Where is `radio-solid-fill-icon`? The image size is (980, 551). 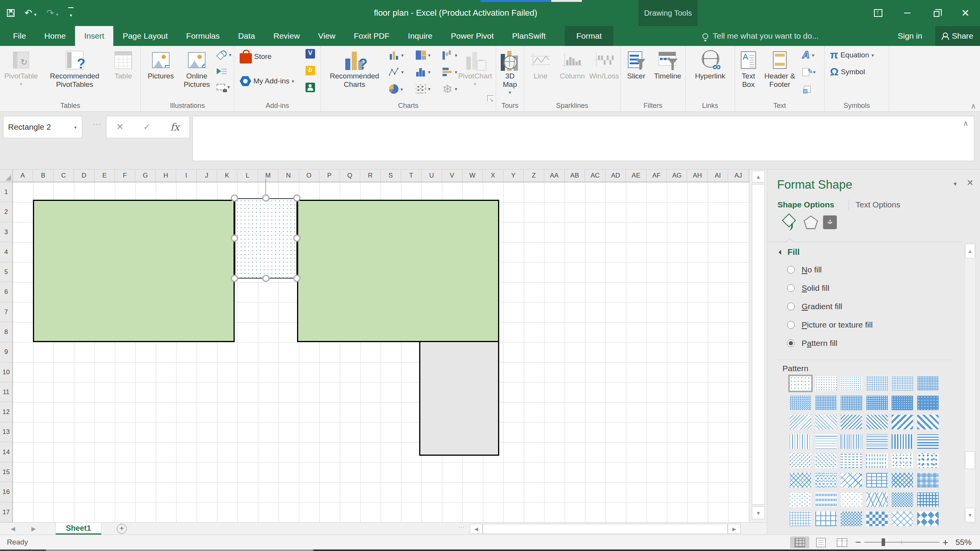 radio-solid-fill-icon is located at coordinates (791, 288).